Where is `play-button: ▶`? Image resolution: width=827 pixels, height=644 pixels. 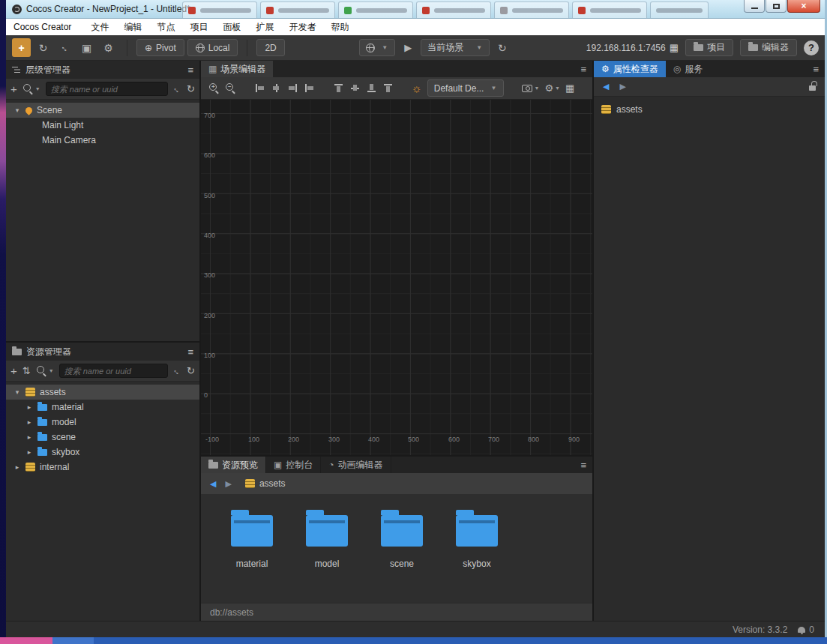 play-button: ▶ is located at coordinates (408, 48).